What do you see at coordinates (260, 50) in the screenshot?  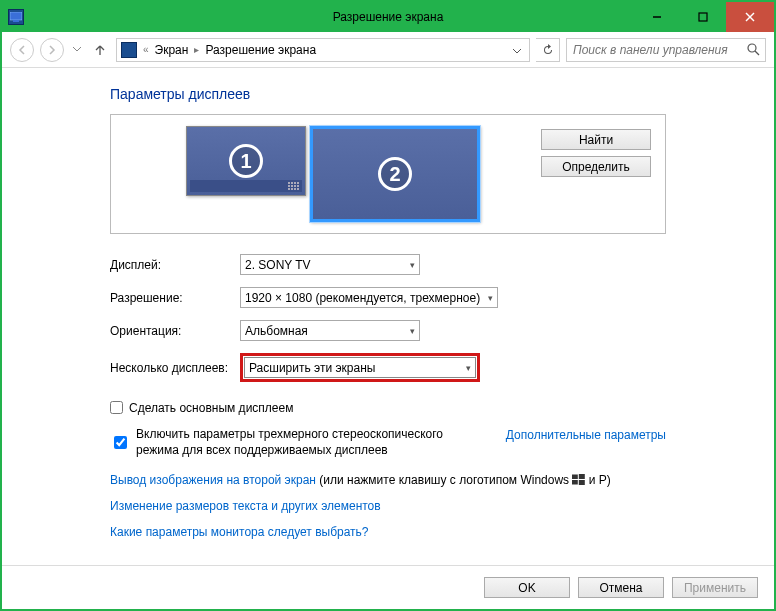 I see `breadcrumb-item: Разрешение экрана` at bounding box center [260, 50].